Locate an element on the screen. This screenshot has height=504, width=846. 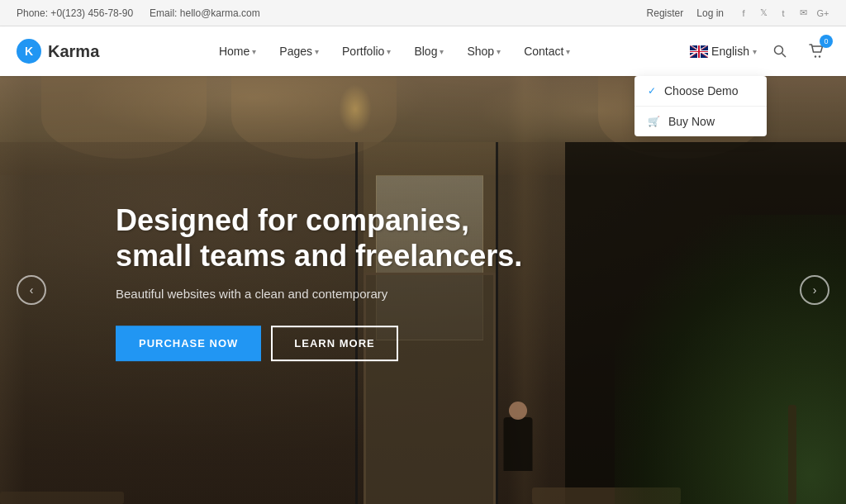
purchase-now-button: PURCHASE NOW is located at coordinates (188, 344).